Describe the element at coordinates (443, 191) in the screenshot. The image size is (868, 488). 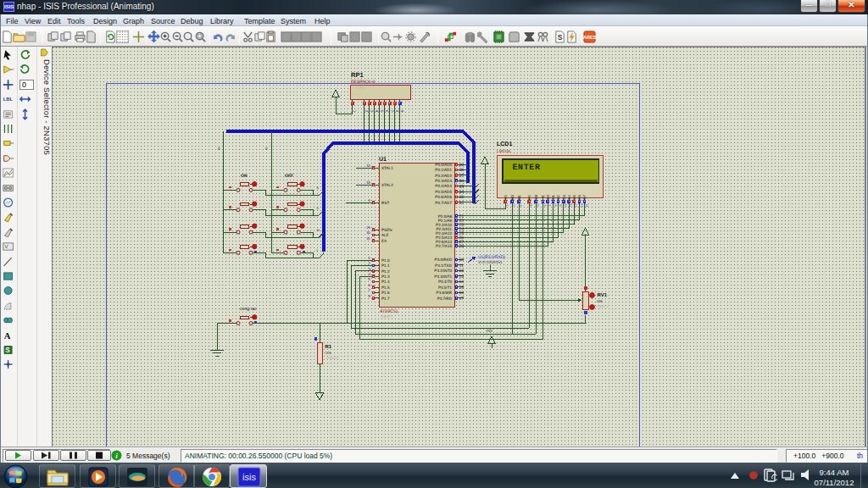
I see `svg-text: P0.5/AD5` at that location.